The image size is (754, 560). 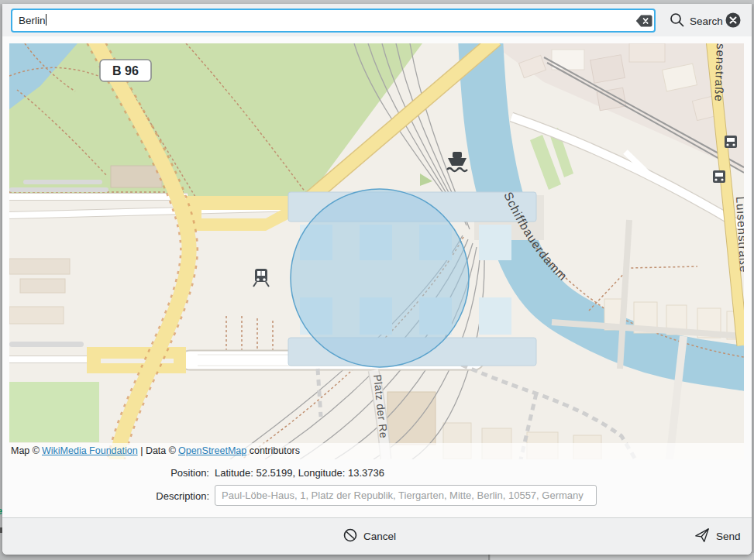 What do you see at coordinates (406, 496) in the screenshot?
I see `description-input` at bounding box center [406, 496].